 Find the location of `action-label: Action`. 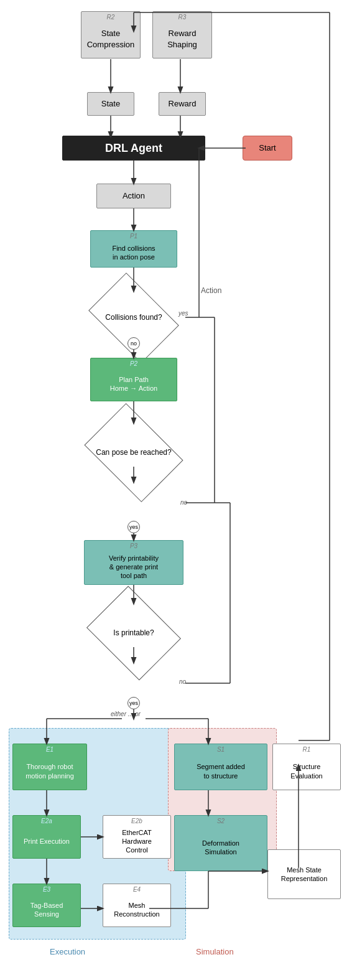

action-label: Action is located at coordinates (134, 196).